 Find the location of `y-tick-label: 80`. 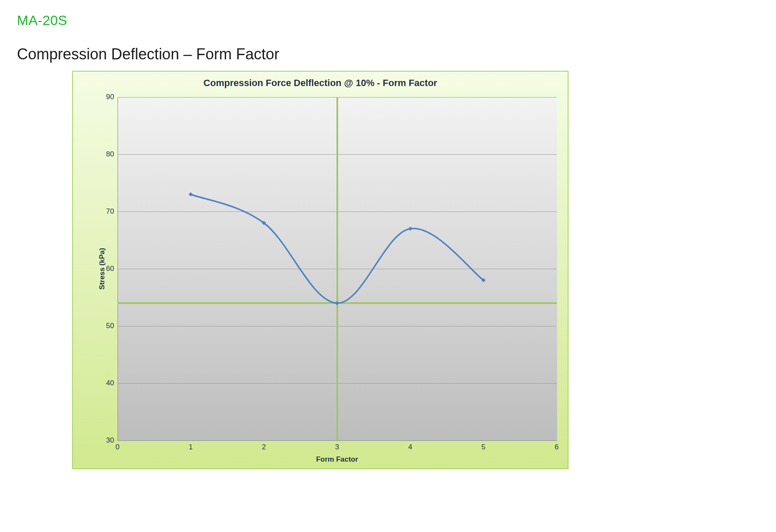

y-tick-label: 80 is located at coordinates (110, 154).